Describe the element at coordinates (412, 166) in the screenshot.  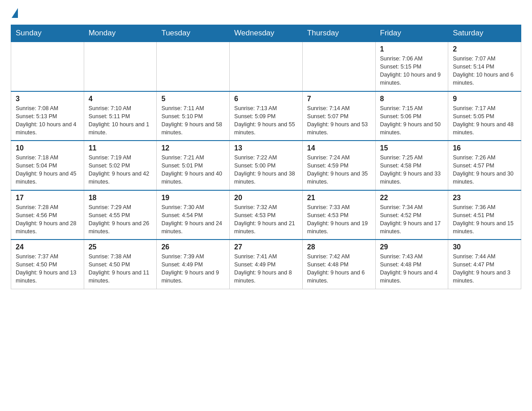
I see `calendar-cell: 15Sunrise: 7:25 AMSunset: 4:58 PMDayligh…` at that location.